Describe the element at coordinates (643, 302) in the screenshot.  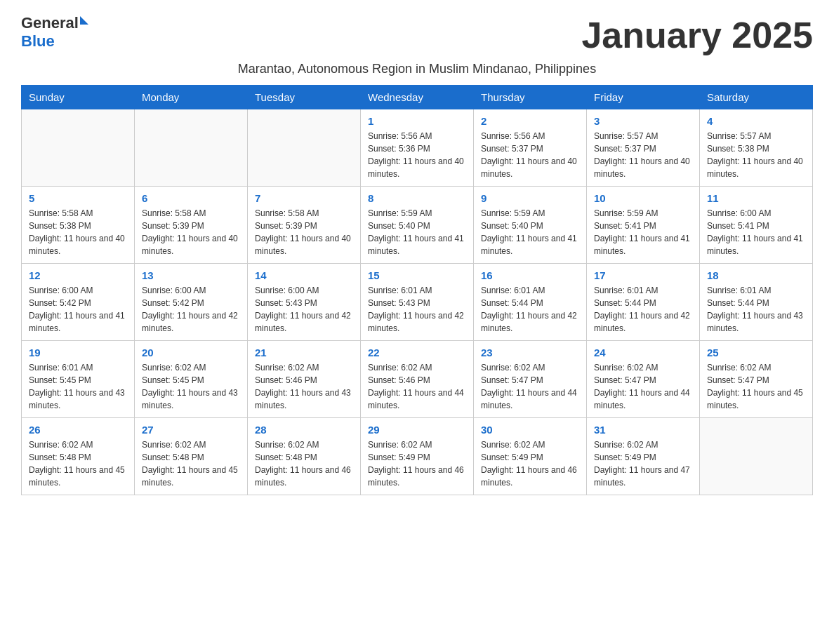
I see `calendar-cell: 17Sunrise: 6:01 AM Sunset: 5:44 PM Dayli…` at that location.